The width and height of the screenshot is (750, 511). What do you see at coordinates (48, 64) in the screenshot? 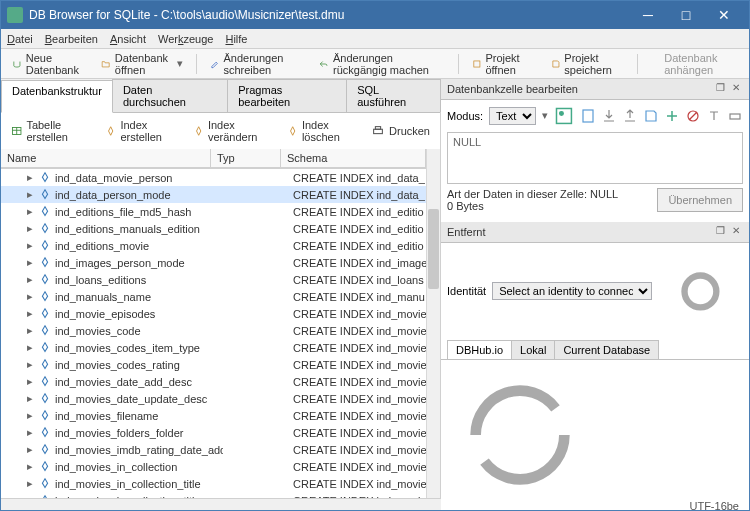
I see `new-database-button: Neue Datenbank` at bounding box center [48, 64].